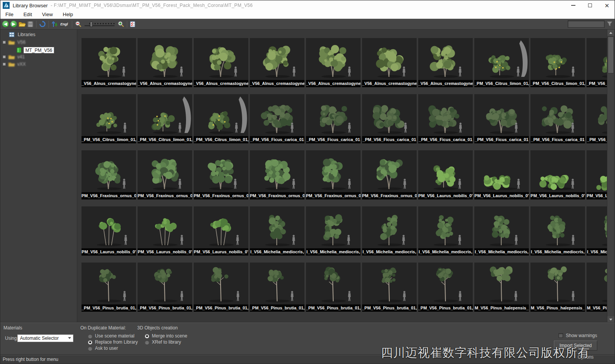 Image resolution: width=615 pixels, height=364 pixels. I want to click on save-library-button, so click(30, 24).